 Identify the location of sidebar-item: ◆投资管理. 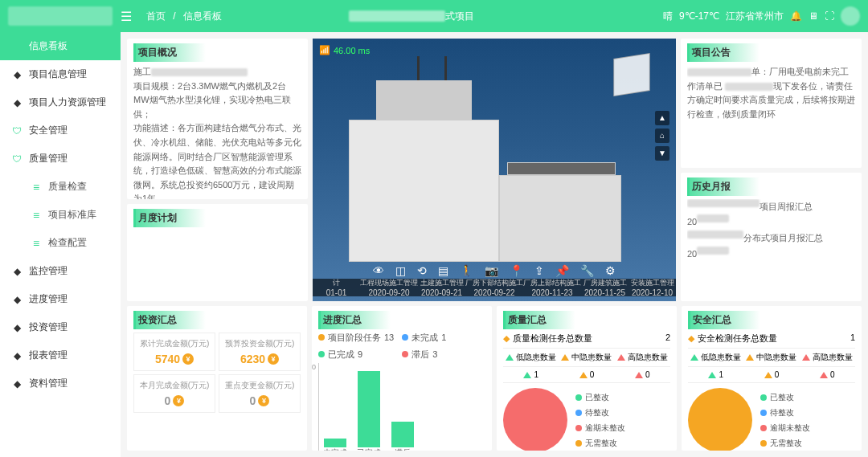
(60, 328).